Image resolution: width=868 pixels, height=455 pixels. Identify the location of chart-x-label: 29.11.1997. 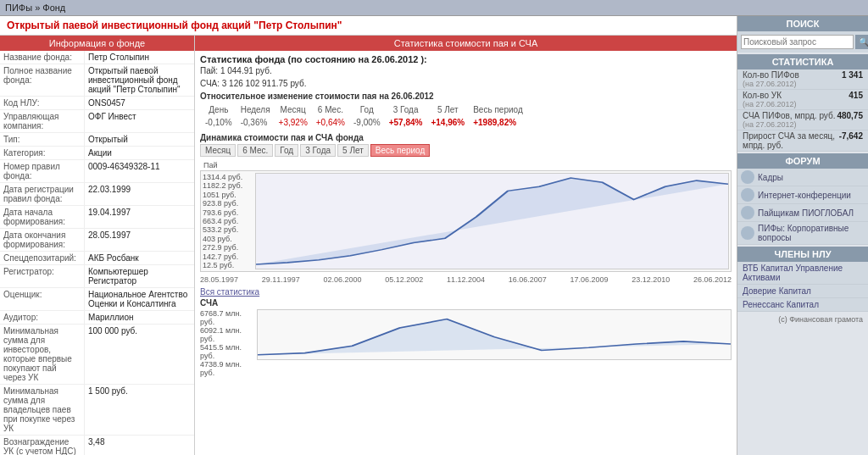
(281, 280).